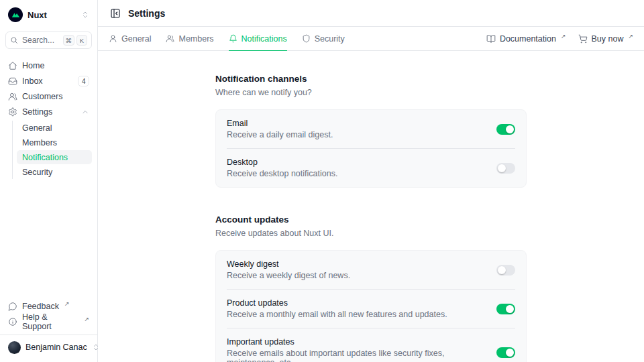 The image size is (644, 362). I want to click on tab-label: Notifications, so click(264, 39).